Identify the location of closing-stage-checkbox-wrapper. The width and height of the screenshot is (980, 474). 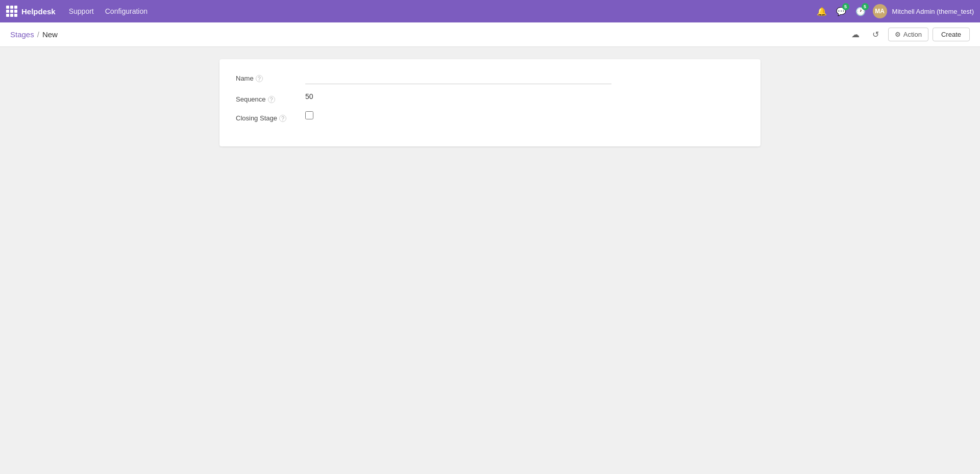
(309, 116).